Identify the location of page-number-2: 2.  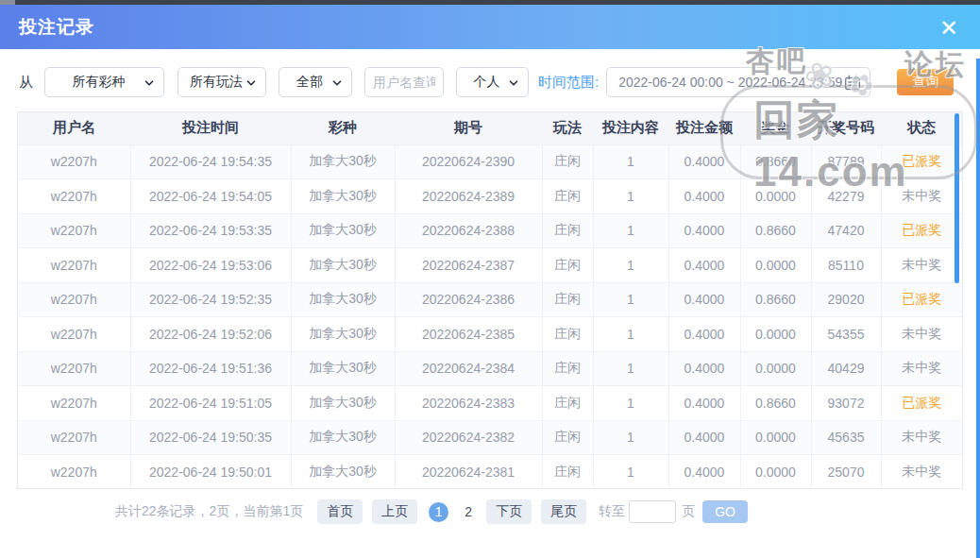
(468, 512).